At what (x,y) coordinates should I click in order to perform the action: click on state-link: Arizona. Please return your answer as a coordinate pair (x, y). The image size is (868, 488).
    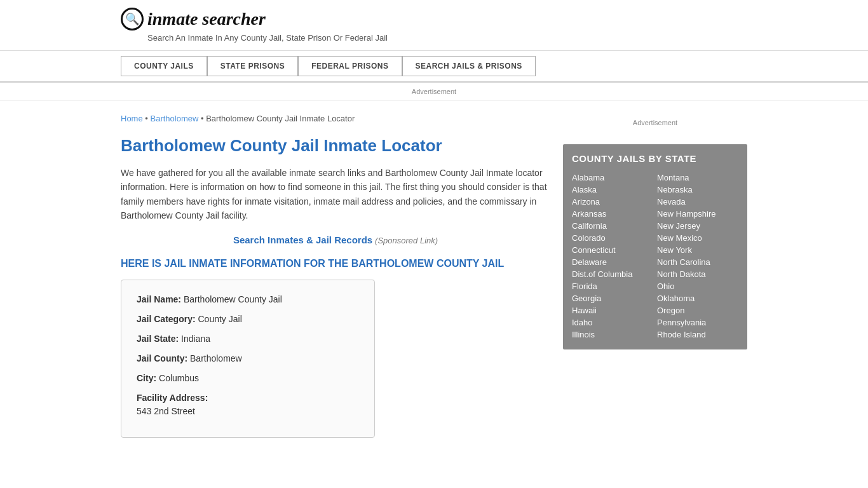
    Looking at the image, I should click on (613, 202).